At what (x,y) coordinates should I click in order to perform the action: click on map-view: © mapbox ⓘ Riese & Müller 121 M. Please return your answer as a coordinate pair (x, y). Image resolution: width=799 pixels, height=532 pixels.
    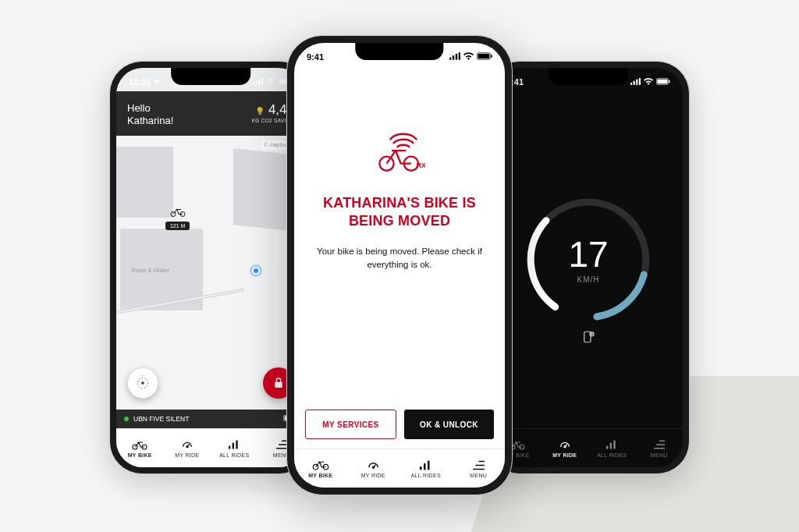
    Looking at the image, I should click on (211, 273).